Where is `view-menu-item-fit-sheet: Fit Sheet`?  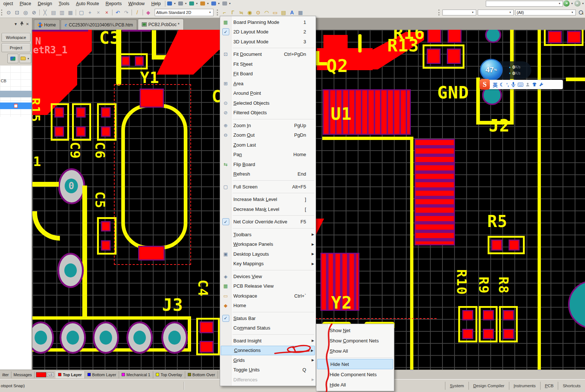 view-menu-item-fit-sheet: Fit Sheet is located at coordinates (268, 64).